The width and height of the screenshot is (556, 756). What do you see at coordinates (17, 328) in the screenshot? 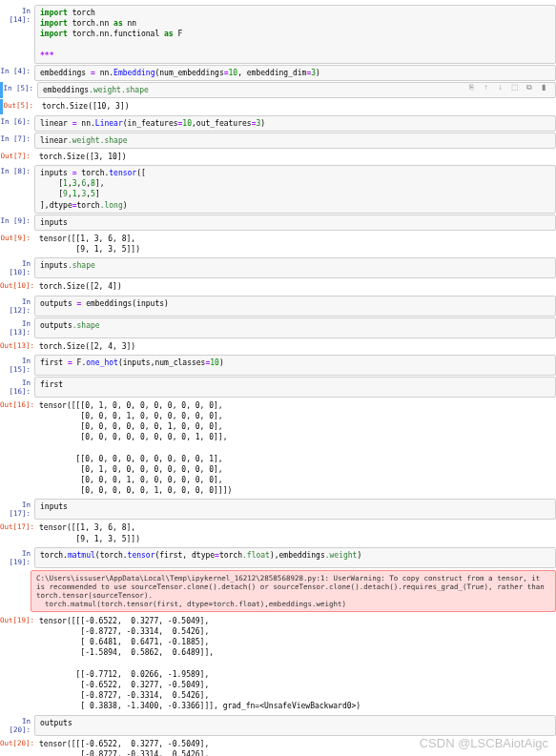
I see `in-prompt: In [13]:` at bounding box center [17, 328].